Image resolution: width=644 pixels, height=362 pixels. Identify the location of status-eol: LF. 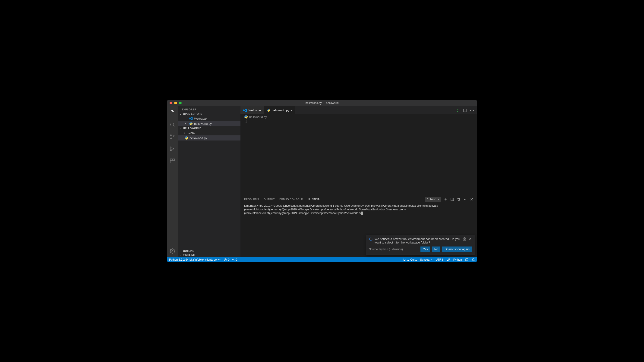
(448, 260).